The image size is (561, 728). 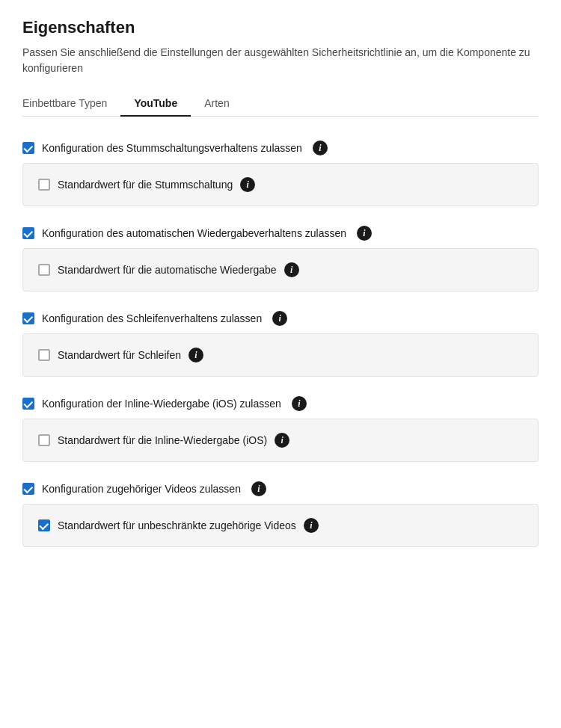 I want to click on checkbox-stummschaltung-sub, so click(x=44, y=185).